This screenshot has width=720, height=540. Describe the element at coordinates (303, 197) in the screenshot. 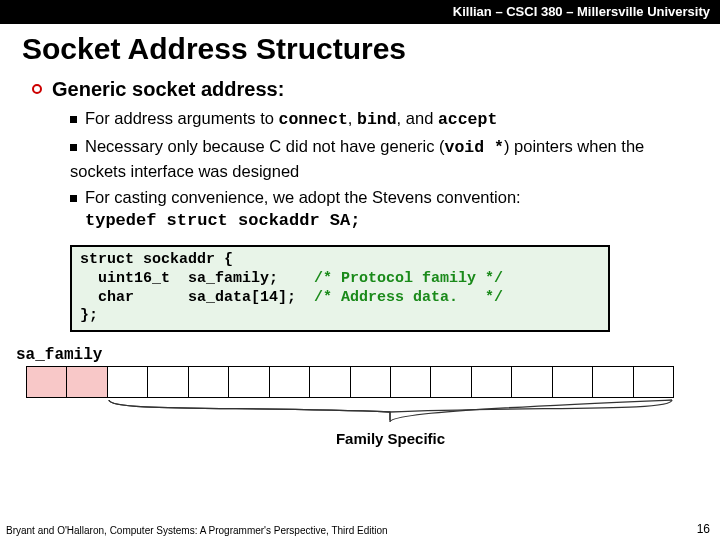

I see `text: For casting convenience, we adopt the St…` at that location.